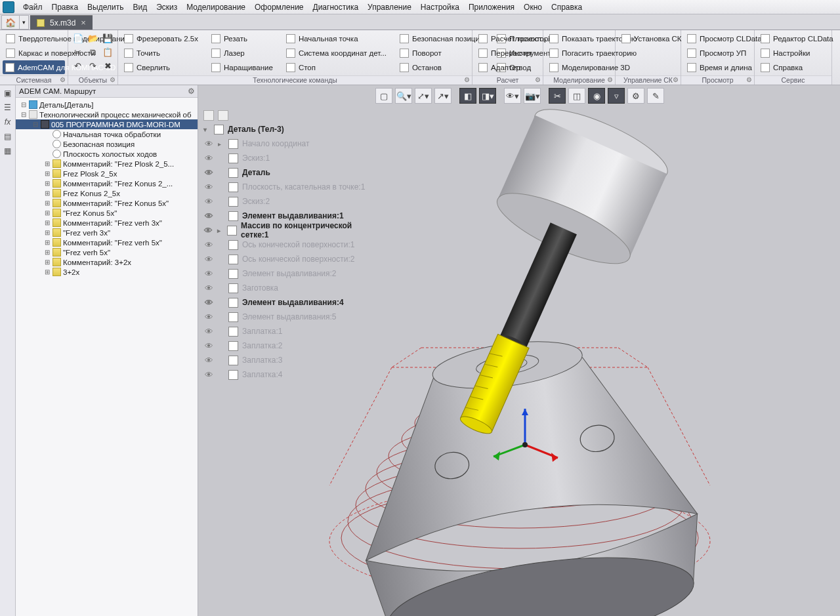 The width and height of the screenshot is (840, 616). I want to click on command-button: Резать, so click(242, 38).